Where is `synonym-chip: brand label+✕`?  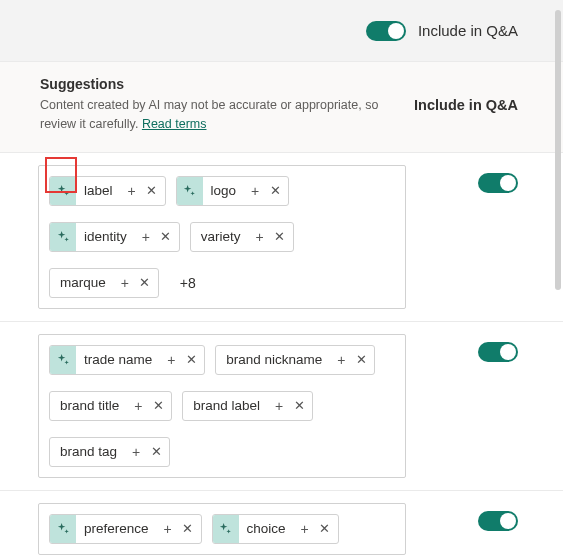
synonym-chip: brand label+✕ is located at coordinates (248, 406).